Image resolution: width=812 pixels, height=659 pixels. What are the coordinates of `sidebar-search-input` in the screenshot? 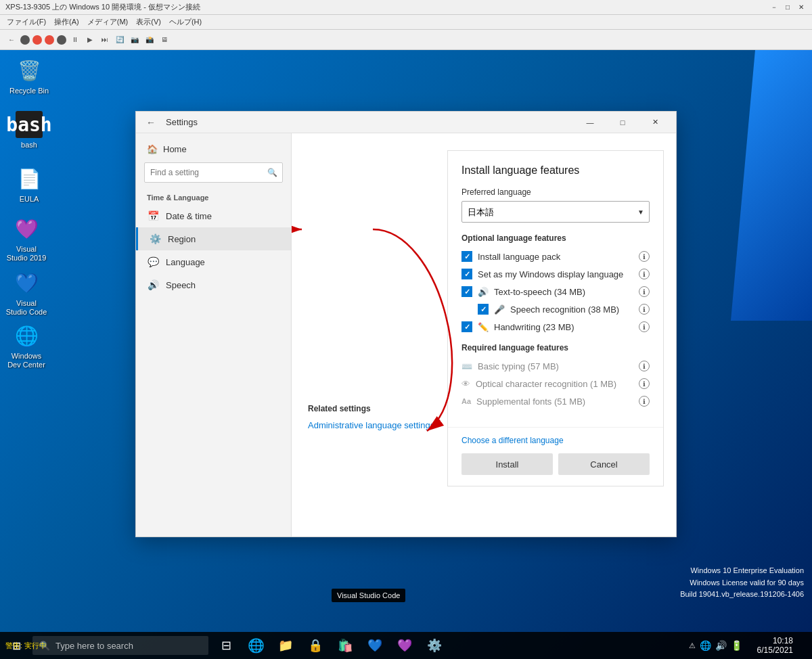 It's located at (214, 173).